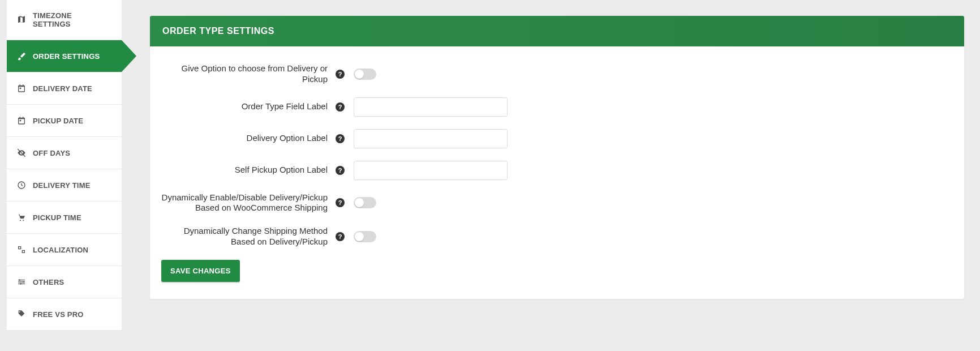 This screenshot has width=980, height=351. Describe the element at coordinates (246, 203) in the screenshot. I see `label-dynamic-enable: Dynamically Enable/Disable Delivery/Pick…` at that location.